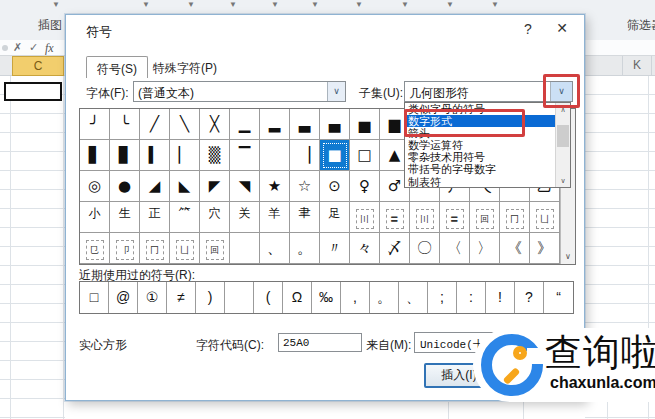  What do you see at coordinates (185, 67) in the screenshot?
I see `tab-special-characters: 特殊字符(P)` at bounding box center [185, 67].